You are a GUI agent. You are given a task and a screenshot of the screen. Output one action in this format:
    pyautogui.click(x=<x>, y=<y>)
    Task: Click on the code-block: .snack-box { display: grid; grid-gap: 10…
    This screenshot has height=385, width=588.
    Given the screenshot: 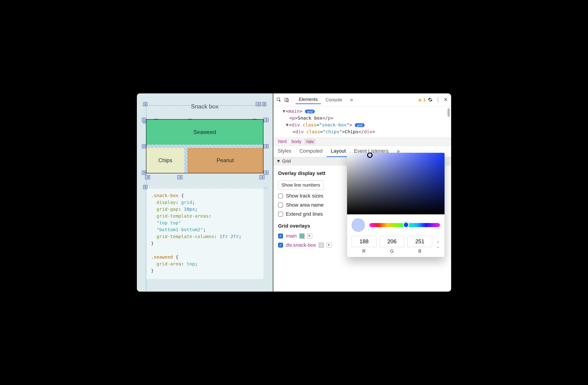 What is the action you would take?
    pyautogui.click(x=205, y=233)
    